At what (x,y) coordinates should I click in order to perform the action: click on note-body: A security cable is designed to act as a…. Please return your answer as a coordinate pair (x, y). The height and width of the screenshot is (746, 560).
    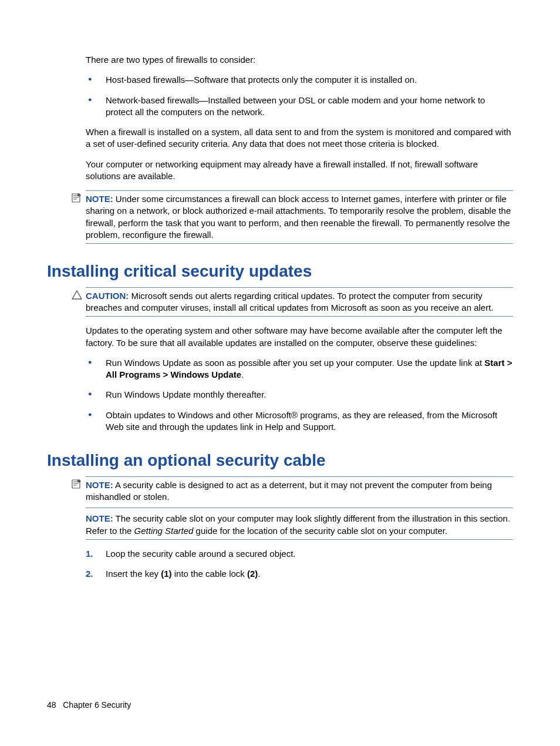
    Looking at the image, I should click on (289, 491).